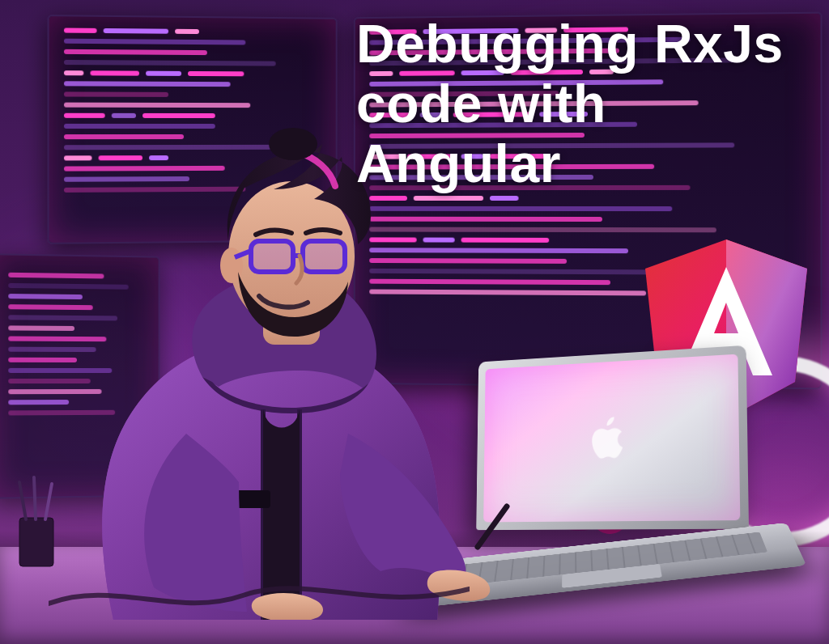  What do you see at coordinates (193, 129) in the screenshot?
I see `background-monitor-left` at bounding box center [193, 129].